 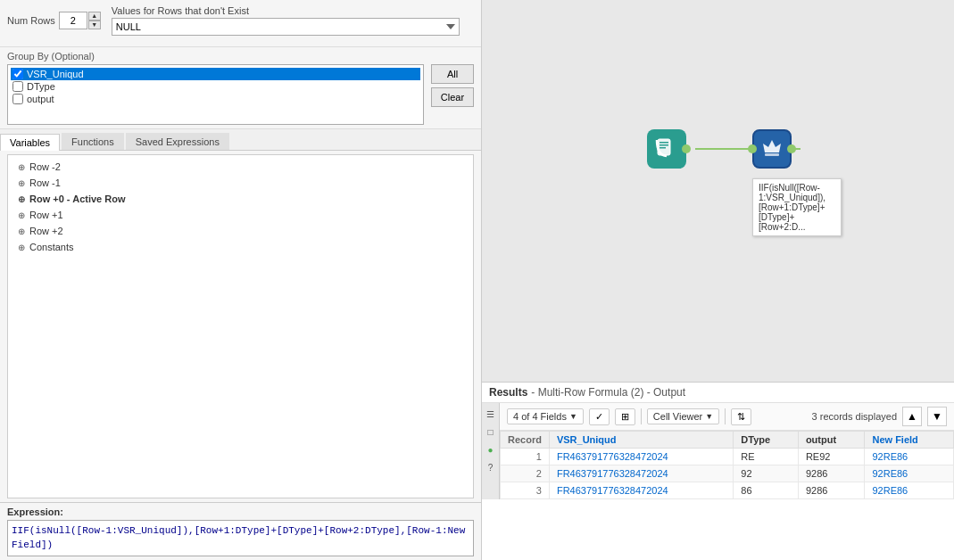 What do you see at coordinates (909, 474) in the screenshot?
I see `cell-newfield-2: 92RE86` at bounding box center [909, 474].